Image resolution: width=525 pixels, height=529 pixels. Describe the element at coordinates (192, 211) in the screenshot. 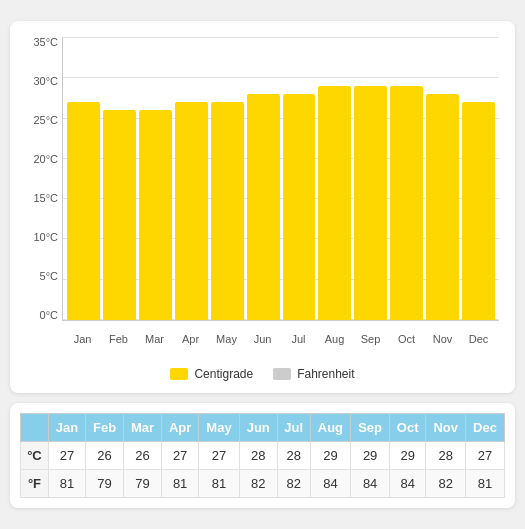

I see `bar-apr` at that location.